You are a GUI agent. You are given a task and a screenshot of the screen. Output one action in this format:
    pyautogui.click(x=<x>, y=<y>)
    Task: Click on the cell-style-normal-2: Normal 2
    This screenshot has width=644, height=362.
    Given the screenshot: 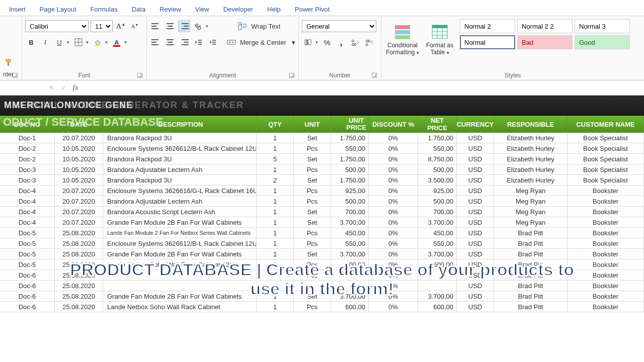 What is the action you would take?
    pyautogui.click(x=488, y=26)
    